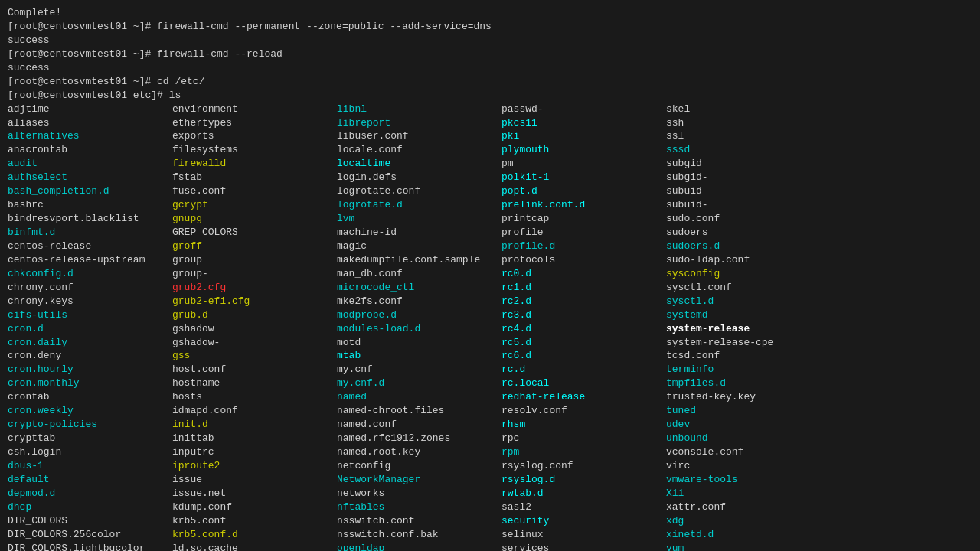 This screenshot has height=551, width=980. Describe the element at coordinates (254, 315) in the screenshot. I see `ls-cell: grub.d` at that location.